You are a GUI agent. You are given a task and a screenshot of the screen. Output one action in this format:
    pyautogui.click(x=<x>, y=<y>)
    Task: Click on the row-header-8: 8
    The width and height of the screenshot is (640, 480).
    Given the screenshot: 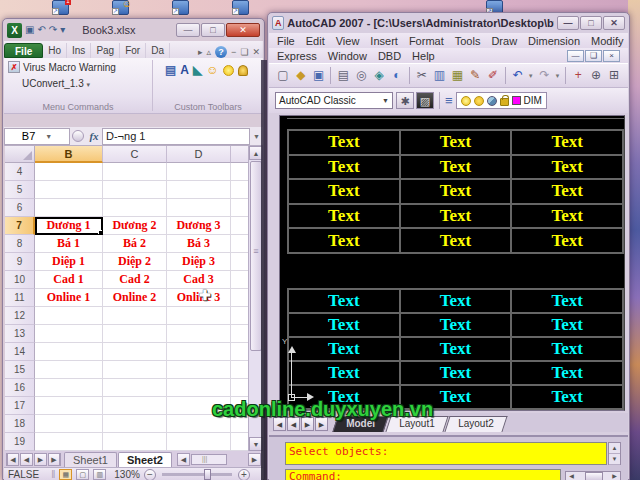 What is the action you would take?
    pyautogui.click(x=20, y=244)
    